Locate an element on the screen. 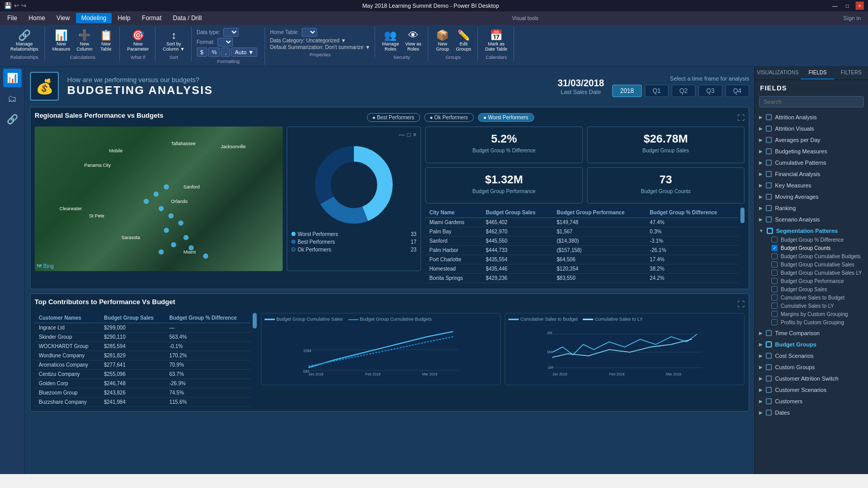 Image resolution: width=868 pixels, height=488 pixels. new-column-btn: ➕ NewColumn is located at coordinates (85, 41).